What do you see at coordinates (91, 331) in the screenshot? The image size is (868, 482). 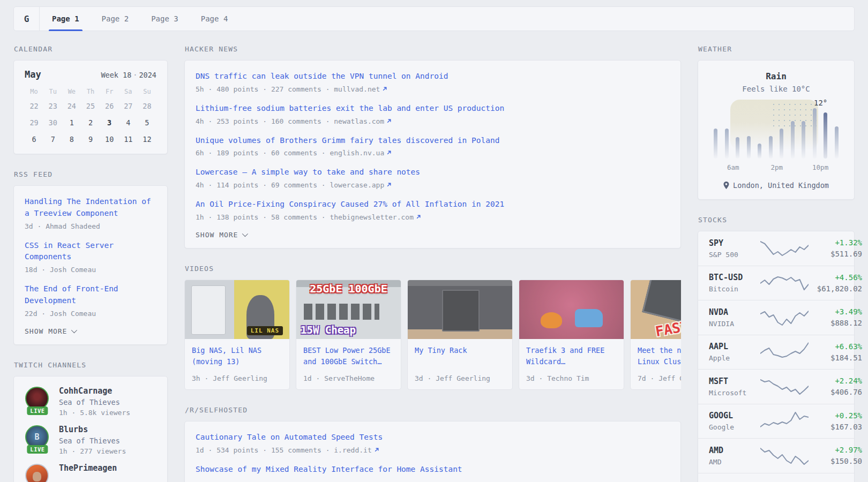 I see `rss-show-more-button: SHOW MORE` at bounding box center [91, 331].